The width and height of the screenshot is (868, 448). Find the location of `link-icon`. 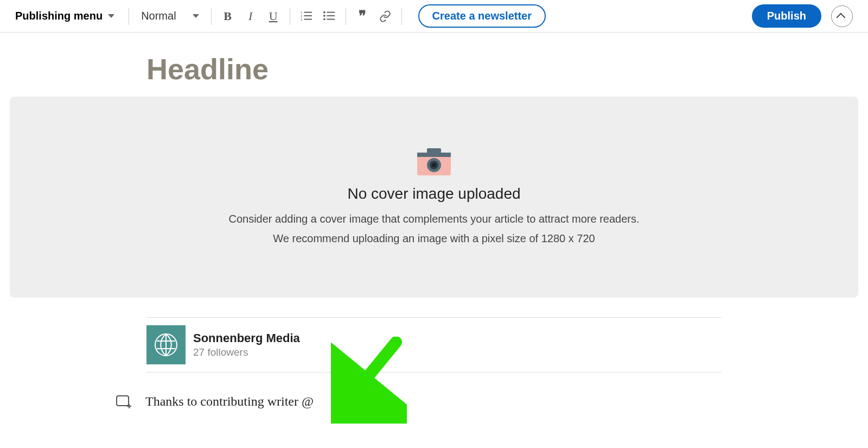

link-icon is located at coordinates (385, 16).